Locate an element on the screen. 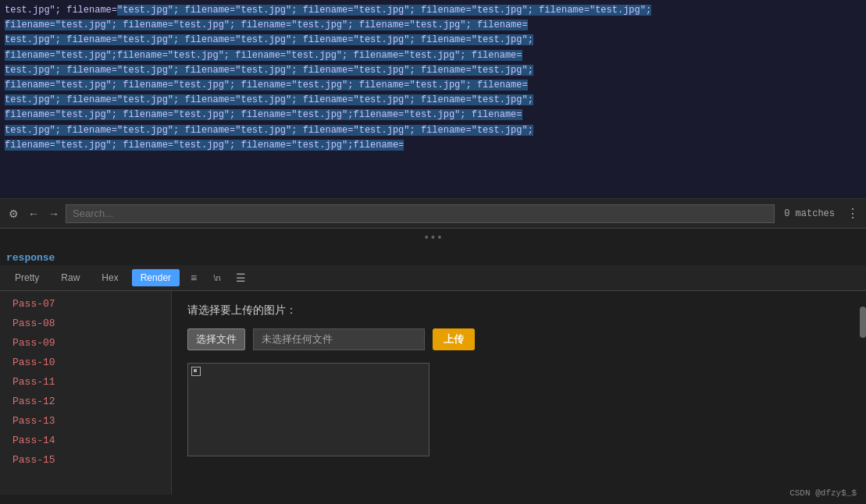 This screenshot has height=504, width=866. scrollbar-thumb is located at coordinates (863, 322).